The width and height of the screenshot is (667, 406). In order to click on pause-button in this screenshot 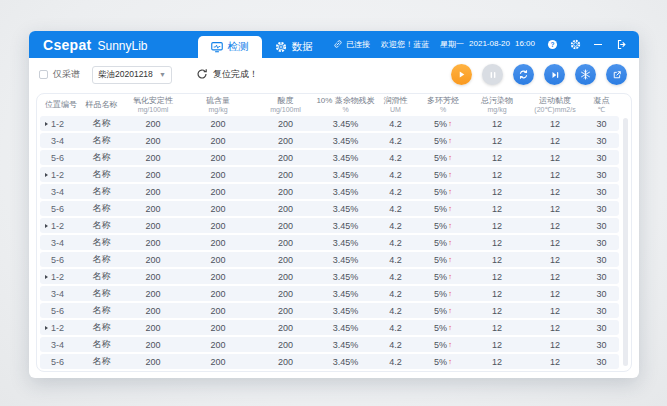, I will do `click(492, 74)`.